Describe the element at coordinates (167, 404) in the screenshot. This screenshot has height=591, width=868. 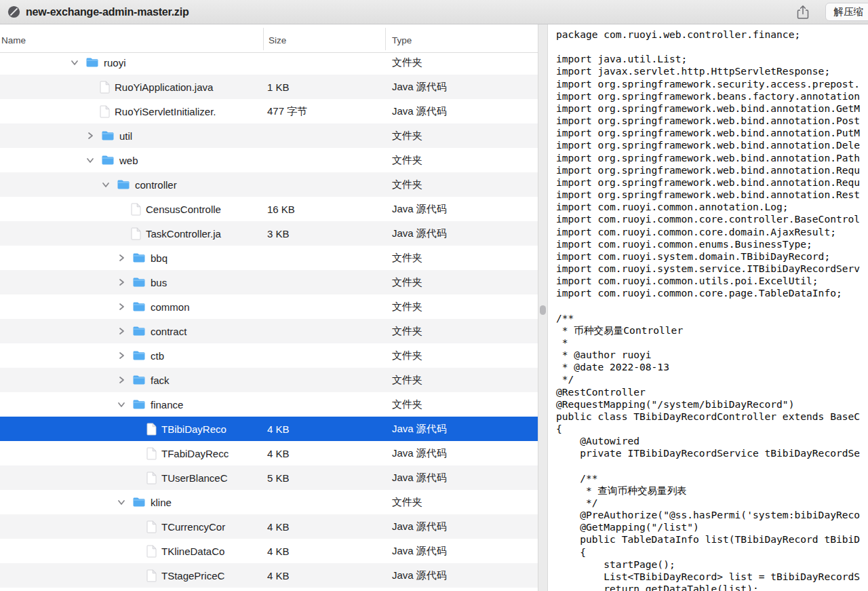
I see `file-name: finance` at that location.